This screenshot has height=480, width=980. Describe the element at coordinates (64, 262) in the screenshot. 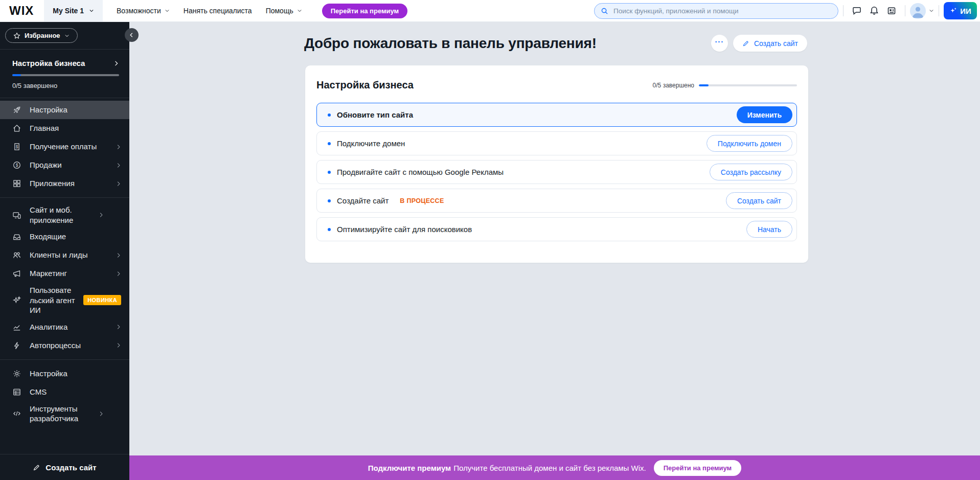

I see `sidebar-menu: Настройка Главная $ Получение оплаты $ П…` at that location.